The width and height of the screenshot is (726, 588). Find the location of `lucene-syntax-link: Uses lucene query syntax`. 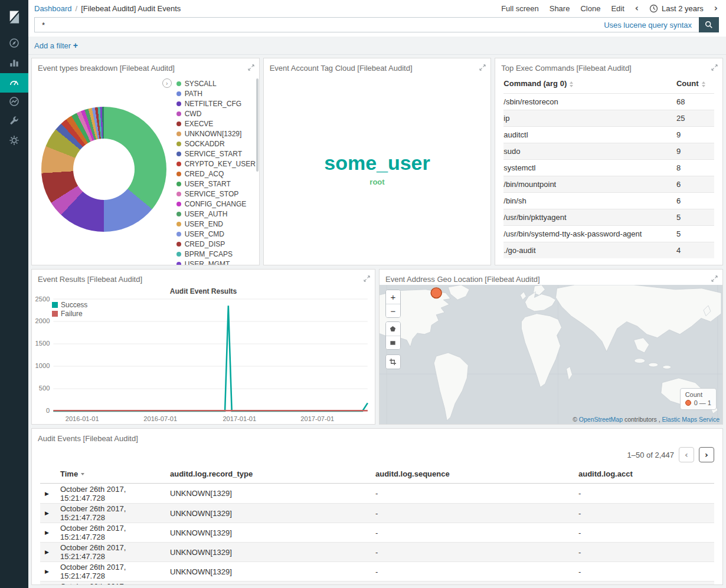

lucene-syntax-link: Uses lucene query syntax is located at coordinates (648, 25).